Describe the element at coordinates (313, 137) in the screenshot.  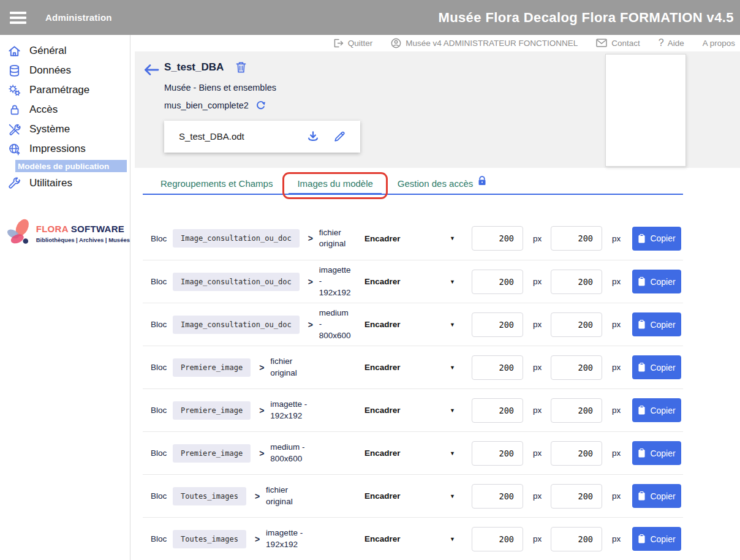
I see `download-button` at that location.